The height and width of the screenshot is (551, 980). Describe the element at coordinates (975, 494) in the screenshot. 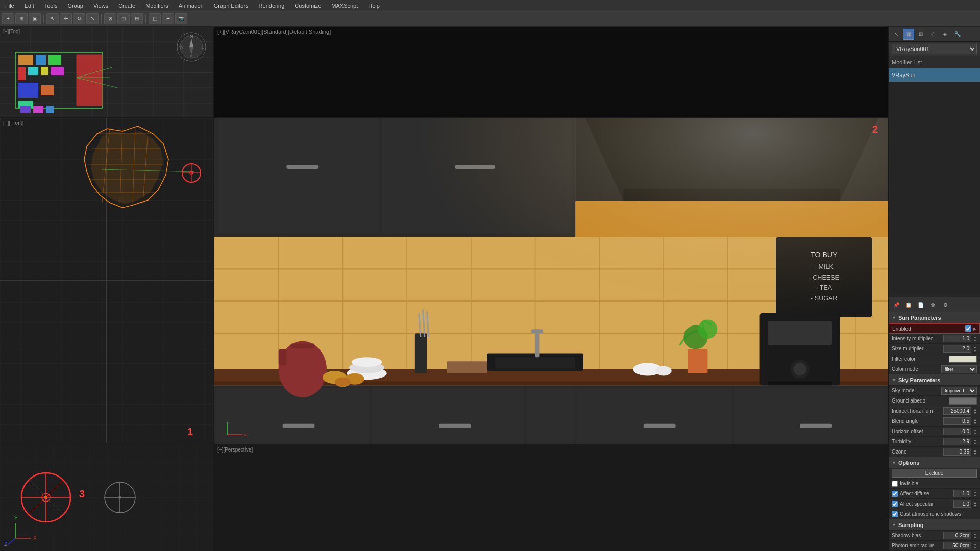

I see `affect-diffuse-spinner: ▲▼` at that location.